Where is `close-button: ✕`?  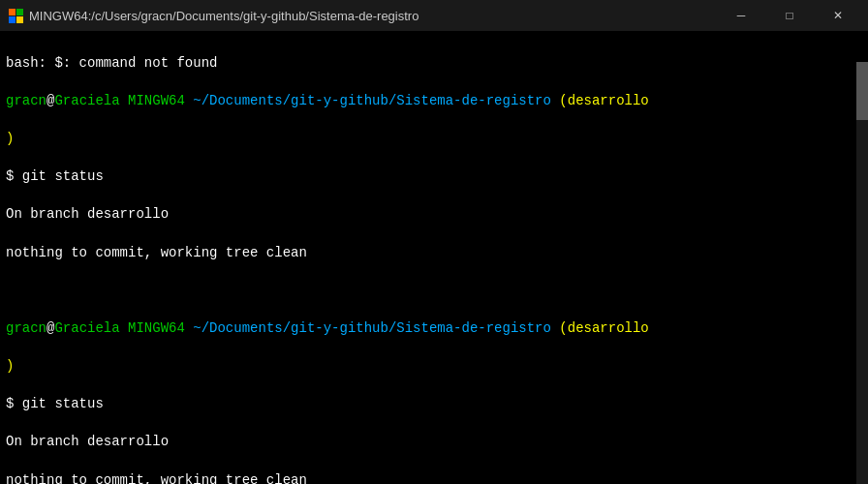
close-button: ✕ is located at coordinates (838, 15).